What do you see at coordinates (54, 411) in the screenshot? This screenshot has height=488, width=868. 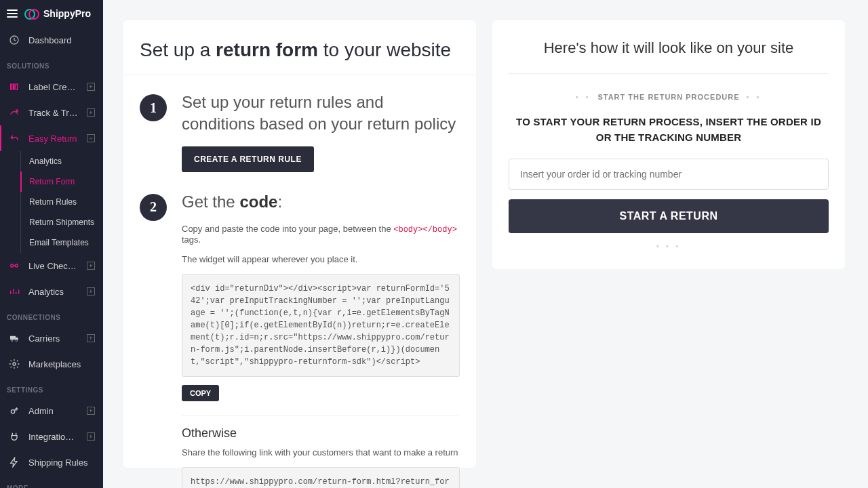 I see `nav-label: Admin` at bounding box center [54, 411].